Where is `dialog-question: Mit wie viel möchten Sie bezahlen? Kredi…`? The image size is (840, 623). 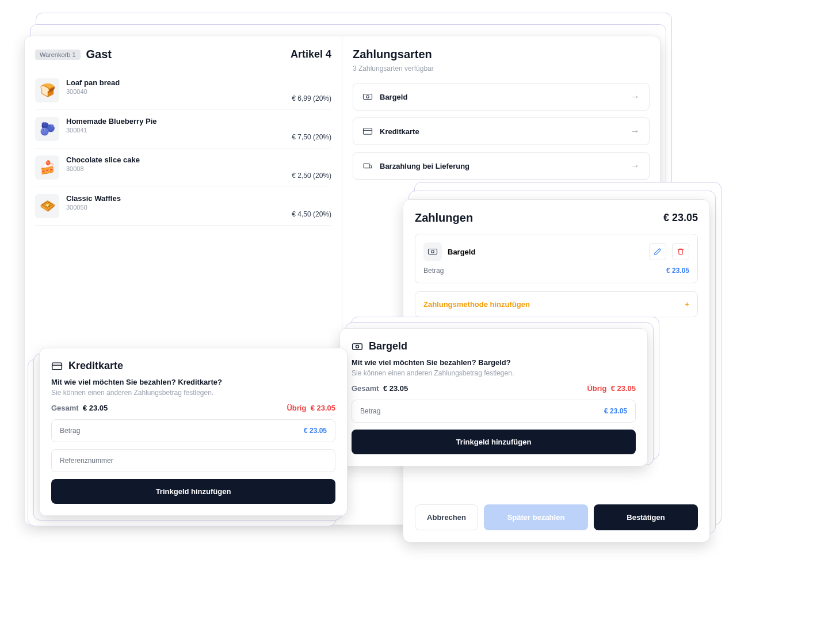 dialog-question: Mit wie viel möchten Sie bezahlen? Kredi… is located at coordinates (193, 382).